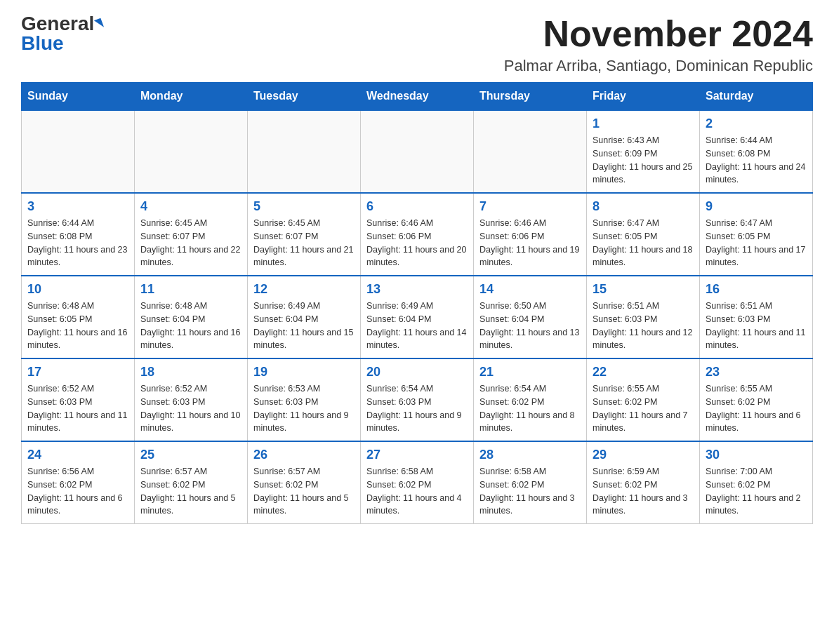  I want to click on week-row-3: 10Sunrise: 6:48 AM Sunset: 6:05 PM Dayli…, so click(417, 317).